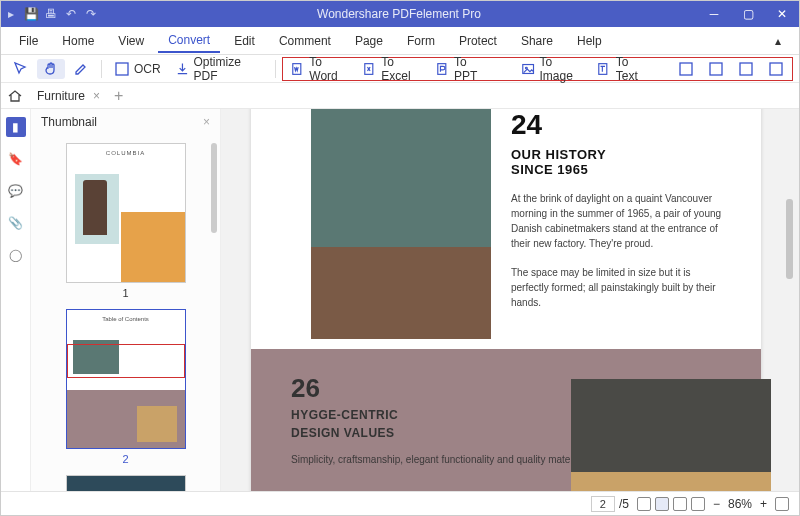 Image resolution: width=800 pixels, height=516 pixels. Describe the element at coordinates (244, 41) in the screenshot. I see `menu-edit: Edit` at that location.